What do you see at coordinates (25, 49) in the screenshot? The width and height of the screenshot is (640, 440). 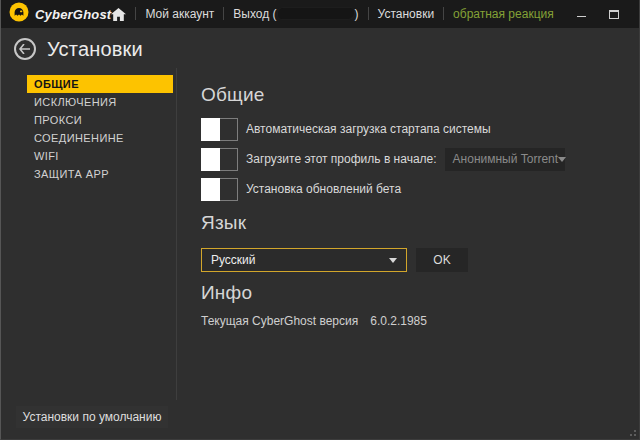 I see `arrow-left-icon` at bounding box center [25, 49].